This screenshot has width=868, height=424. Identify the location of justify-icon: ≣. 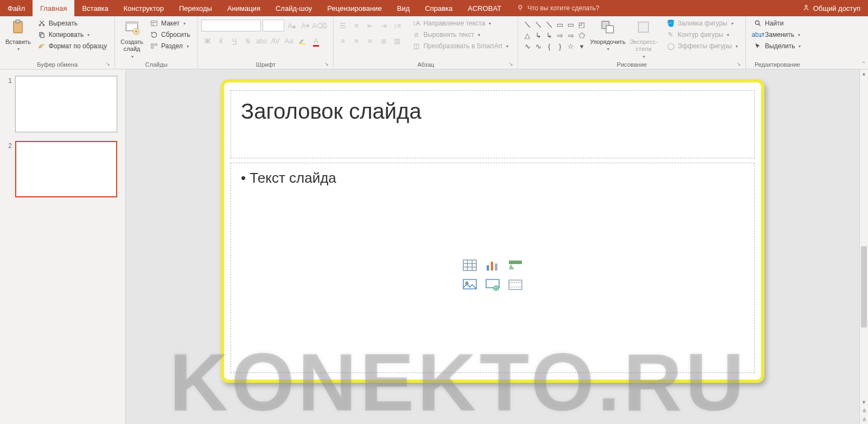
(384, 41).